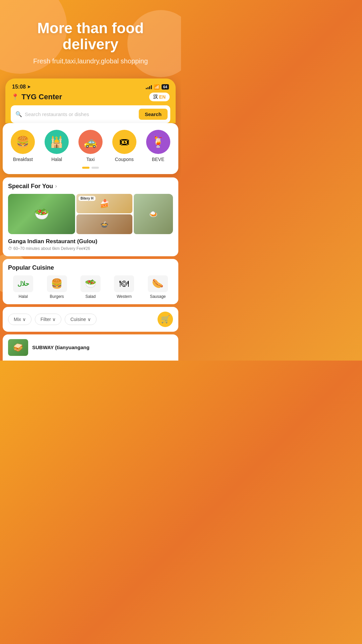 This screenshot has height=644, width=362. I want to click on salad-cuisine-label: Salad, so click(90, 297).